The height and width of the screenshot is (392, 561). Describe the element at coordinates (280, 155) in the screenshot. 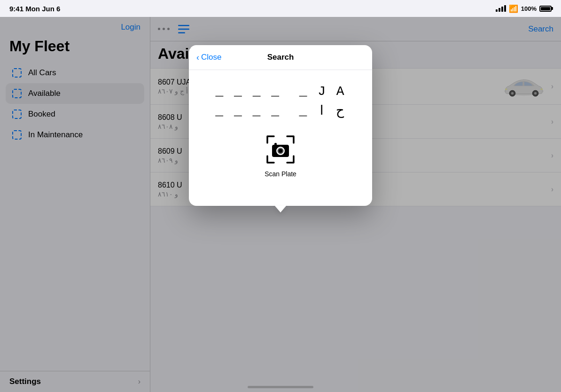

I see `scan-plate-button: Scan Plate` at that location.